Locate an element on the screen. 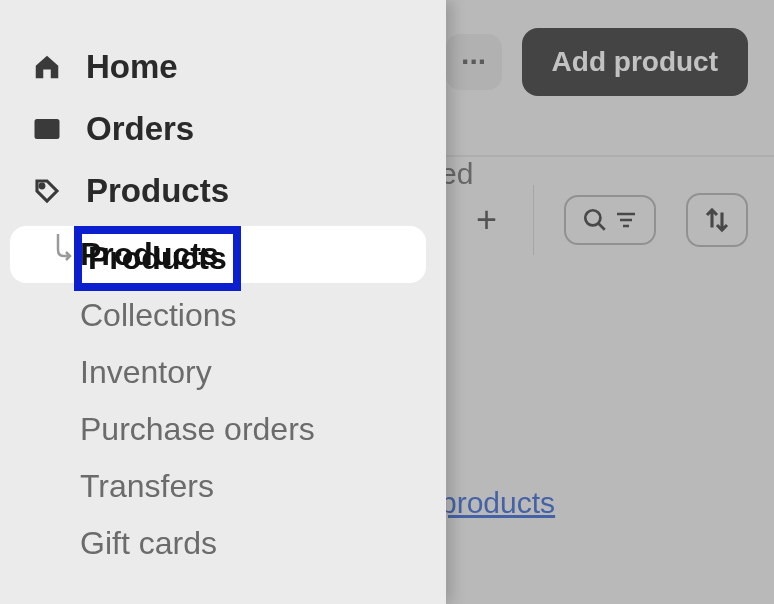 This screenshot has height=604, width=774. inbox-icon is located at coordinates (47, 129).